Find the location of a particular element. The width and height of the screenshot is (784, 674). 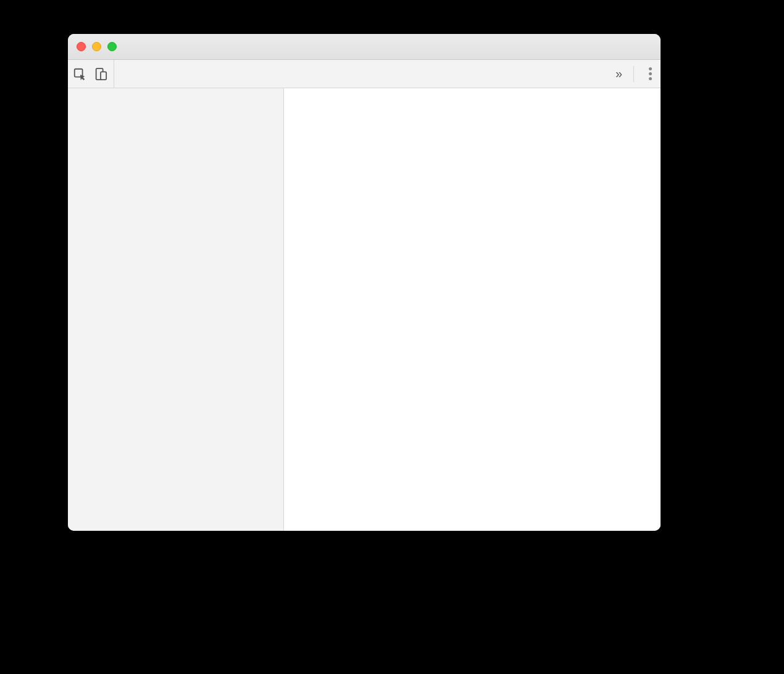

devtools-tabstrip: » is located at coordinates (364, 74).